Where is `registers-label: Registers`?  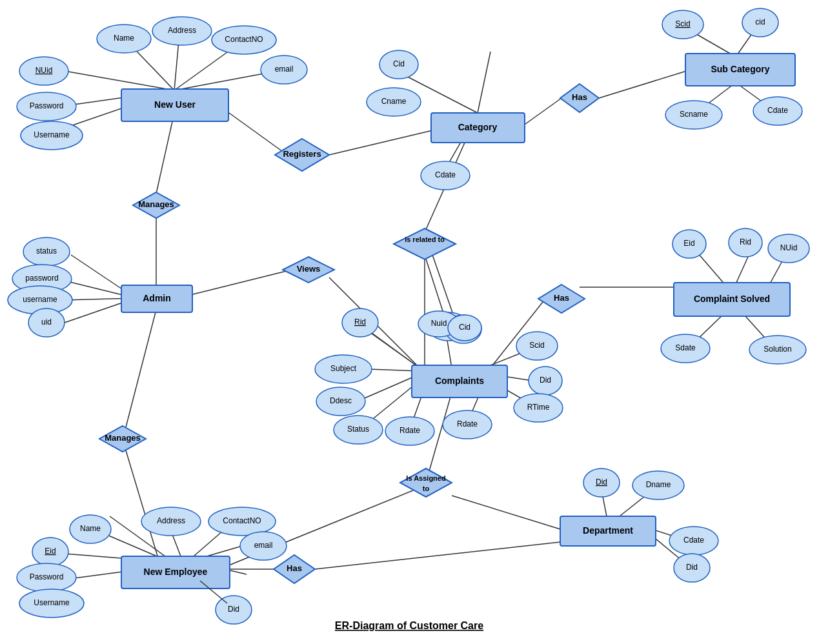
registers-label: Registers is located at coordinates (302, 154).